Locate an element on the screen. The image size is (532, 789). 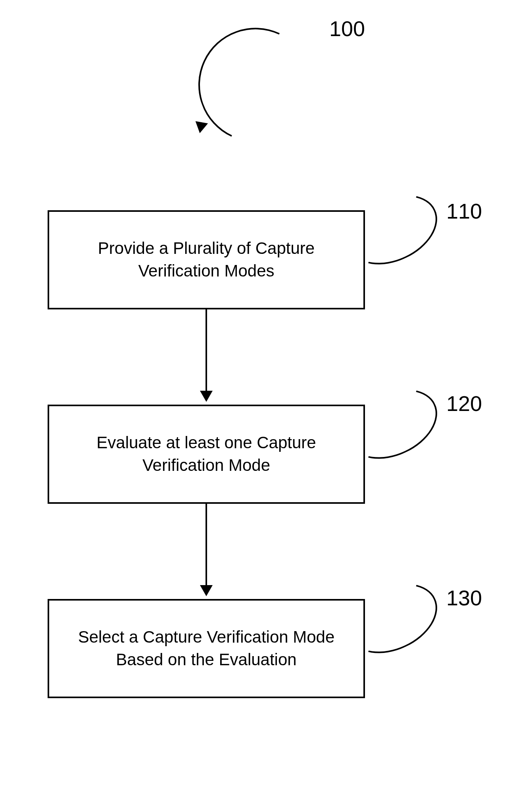
entry-arrow-curve is located at coordinates (255, 85).